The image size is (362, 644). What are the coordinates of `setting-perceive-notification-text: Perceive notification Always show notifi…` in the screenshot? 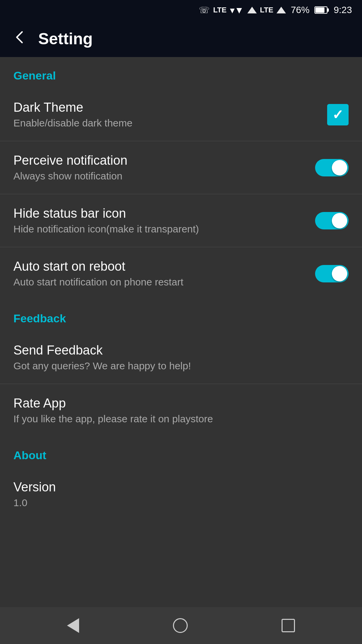 It's located at (164, 168).